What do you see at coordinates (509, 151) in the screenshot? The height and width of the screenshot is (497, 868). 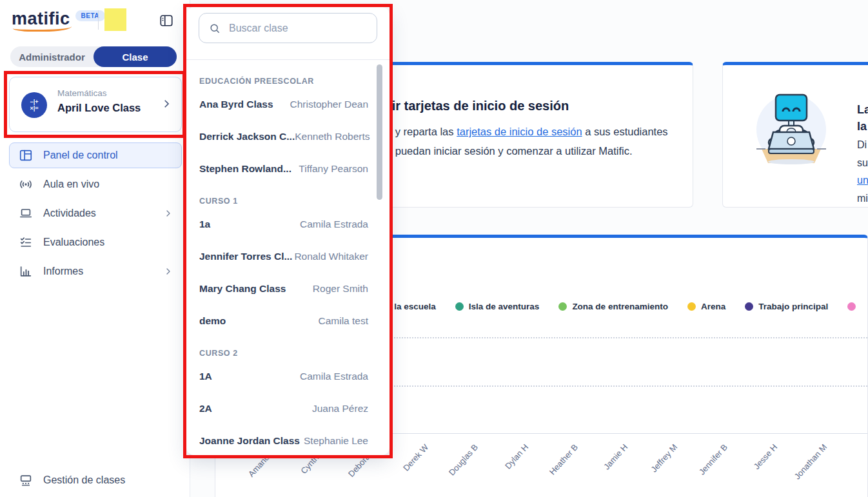 I see `login-card-body-line2: e puedan iniciar sesión y comenzar a uti…` at bounding box center [509, 151].